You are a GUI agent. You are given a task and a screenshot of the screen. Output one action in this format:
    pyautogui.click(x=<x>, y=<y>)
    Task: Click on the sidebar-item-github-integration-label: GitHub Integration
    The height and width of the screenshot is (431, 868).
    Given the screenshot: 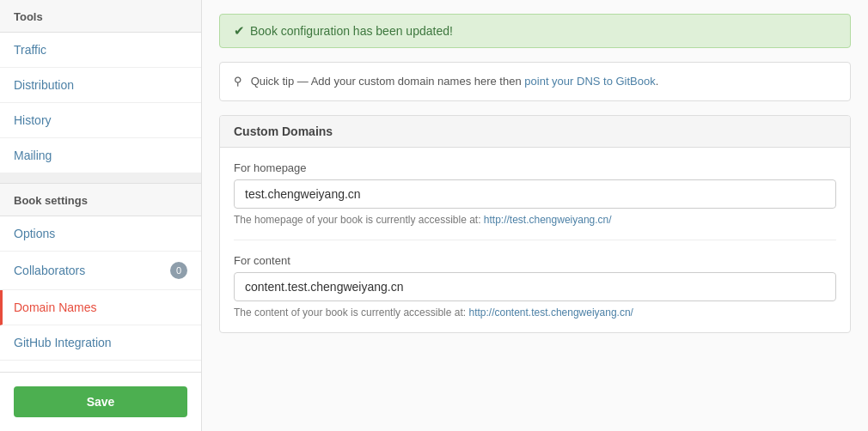 What is the action you would take?
    pyautogui.click(x=63, y=343)
    